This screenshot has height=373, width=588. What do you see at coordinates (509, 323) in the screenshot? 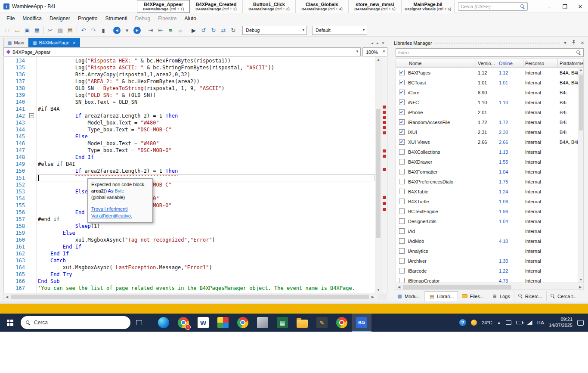
I see `display-icon` at bounding box center [509, 323].